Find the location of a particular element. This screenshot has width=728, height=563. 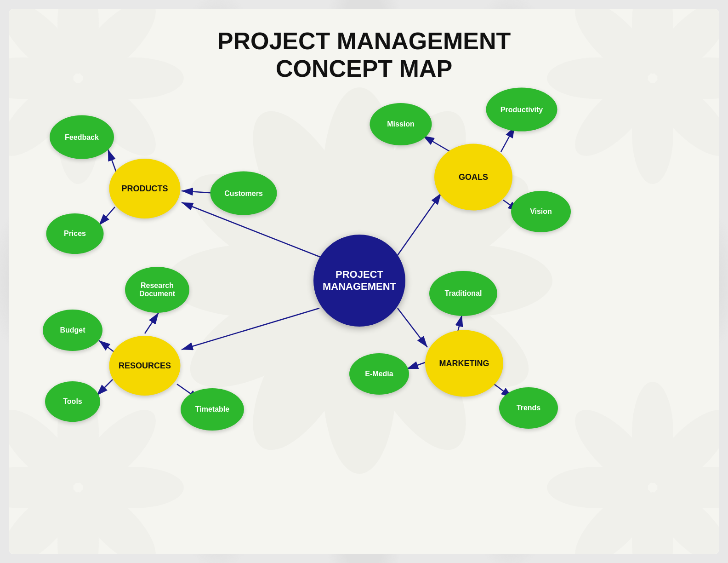

traditional-label: Traditional is located at coordinates (463, 293).